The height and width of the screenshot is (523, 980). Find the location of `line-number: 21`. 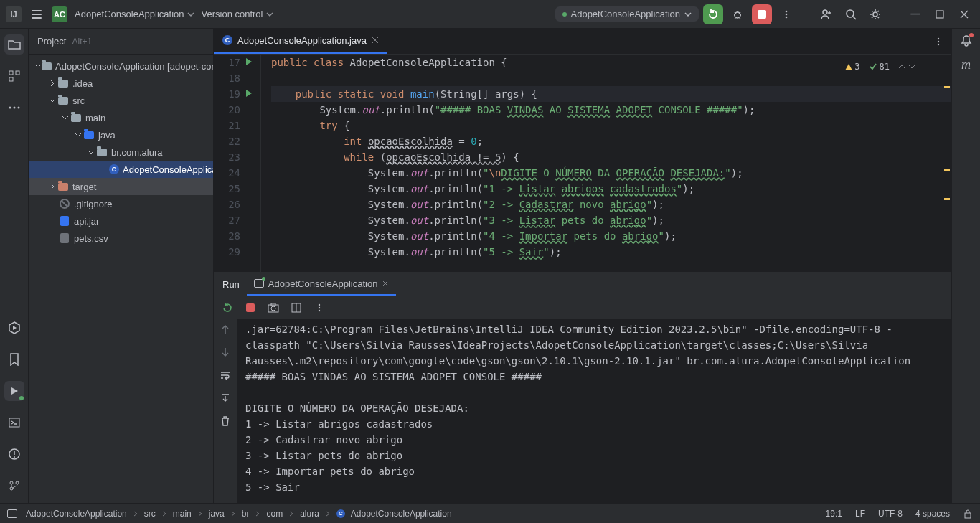

line-number: 21 is located at coordinates (234, 126).